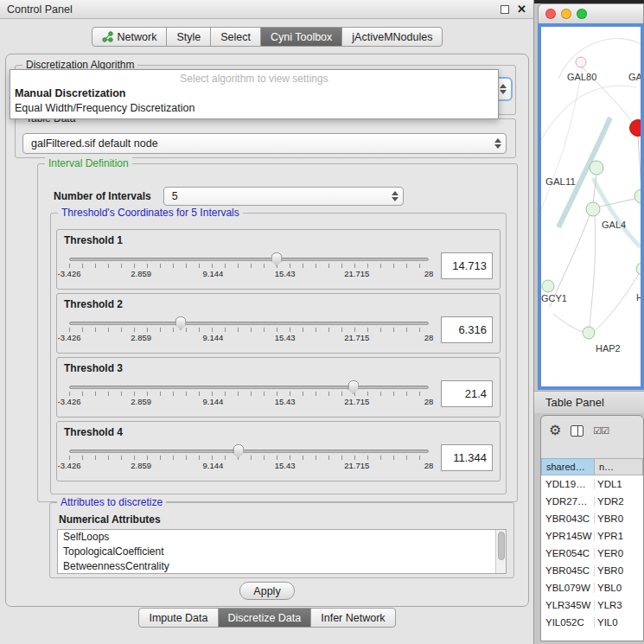 The height and width of the screenshot is (644, 644). What do you see at coordinates (568, 605) in the screenshot?
I see `cell-shared-name: YLR345W` at bounding box center [568, 605].